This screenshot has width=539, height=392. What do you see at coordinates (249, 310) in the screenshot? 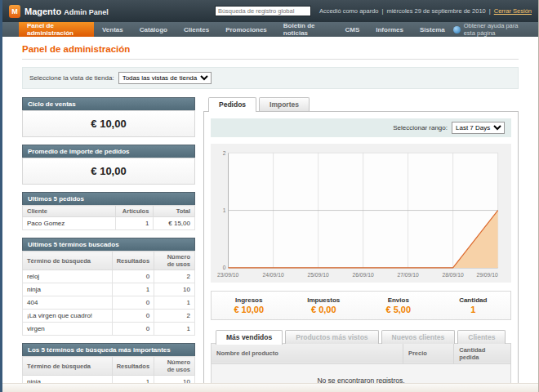
I see `stat-value: € 10,00` at bounding box center [249, 310].